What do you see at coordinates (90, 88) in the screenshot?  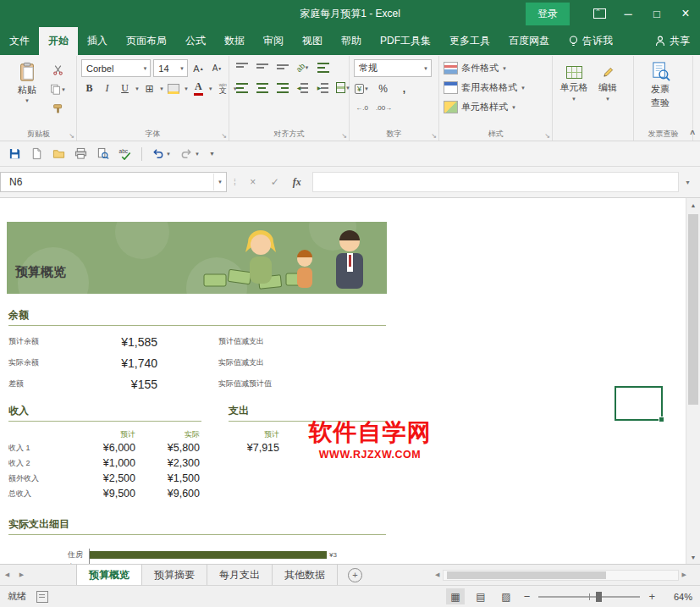 I see `bold-button: B` at bounding box center [90, 88].